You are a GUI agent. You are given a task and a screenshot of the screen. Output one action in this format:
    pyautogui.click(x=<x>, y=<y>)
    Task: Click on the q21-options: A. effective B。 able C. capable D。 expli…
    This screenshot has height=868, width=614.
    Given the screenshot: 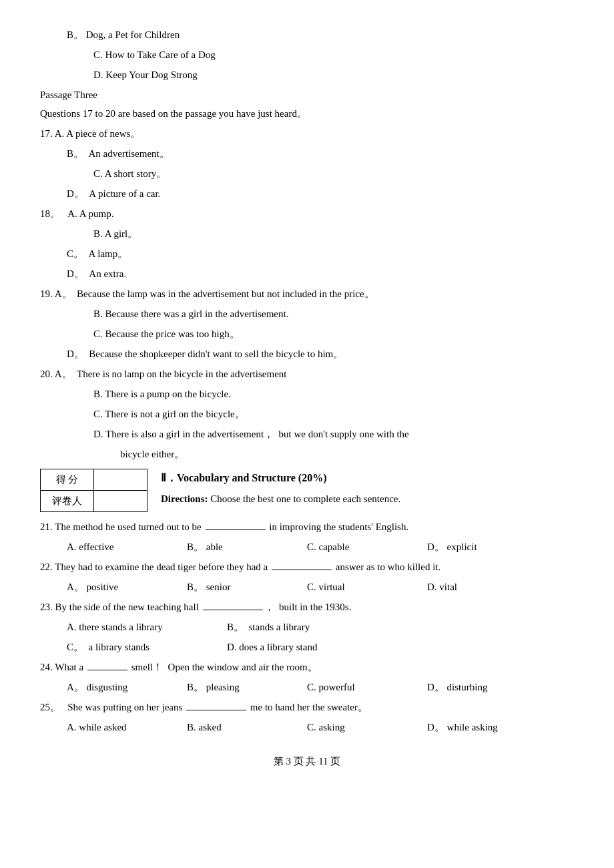 What is the action you would take?
    pyautogui.click(x=320, y=547)
    